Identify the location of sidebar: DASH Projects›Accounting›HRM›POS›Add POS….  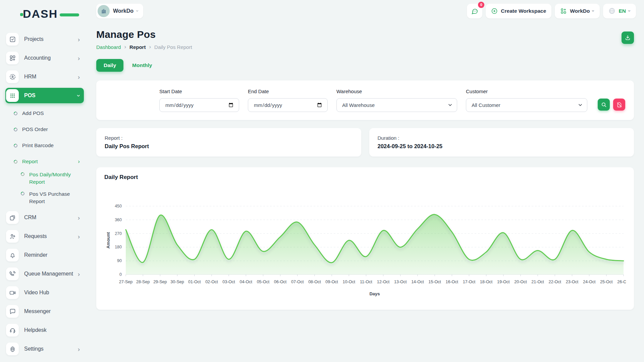
(44, 181).